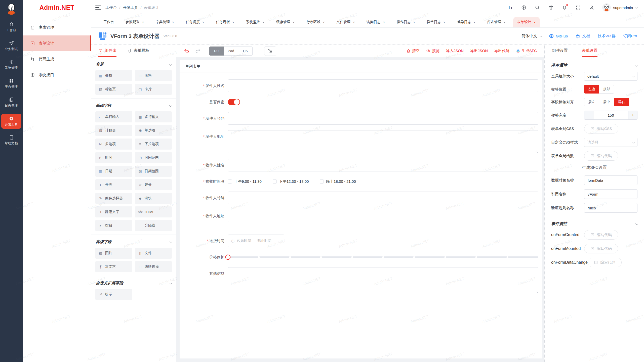 This screenshot has width=644, height=362. I want to click on label-width-value: 150, so click(611, 115).